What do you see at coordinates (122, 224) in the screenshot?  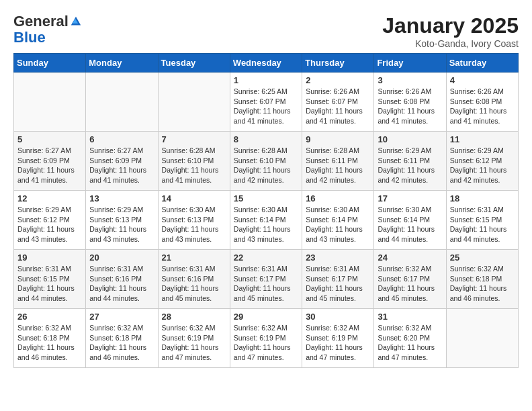 I see `day-info: Sunrise: 6:29 AMSunset: 6:13 PMDaylight:…` at bounding box center [122, 224].